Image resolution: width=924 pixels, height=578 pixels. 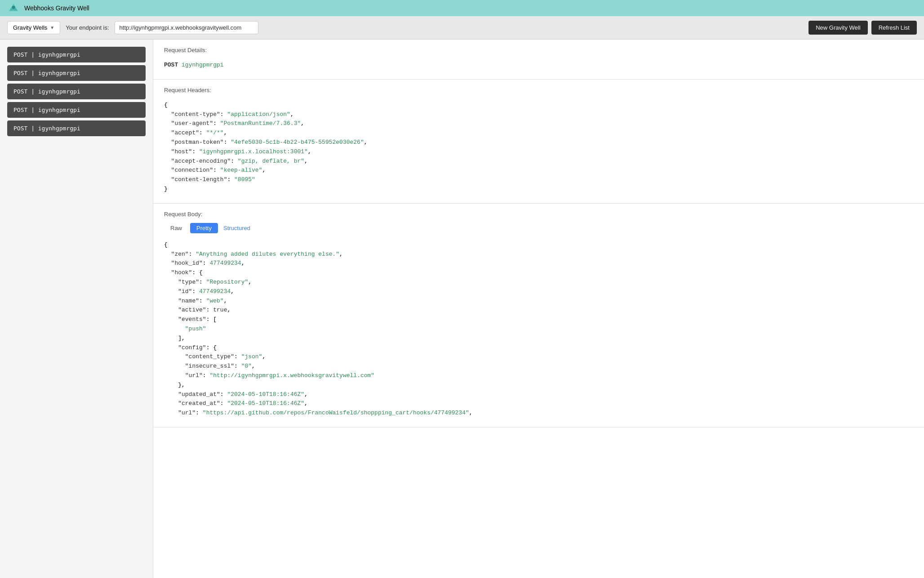 What do you see at coordinates (538, 90) in the screenshot?
I see `request-headers-title: Request Headers:` at bounding box center [538, 90].